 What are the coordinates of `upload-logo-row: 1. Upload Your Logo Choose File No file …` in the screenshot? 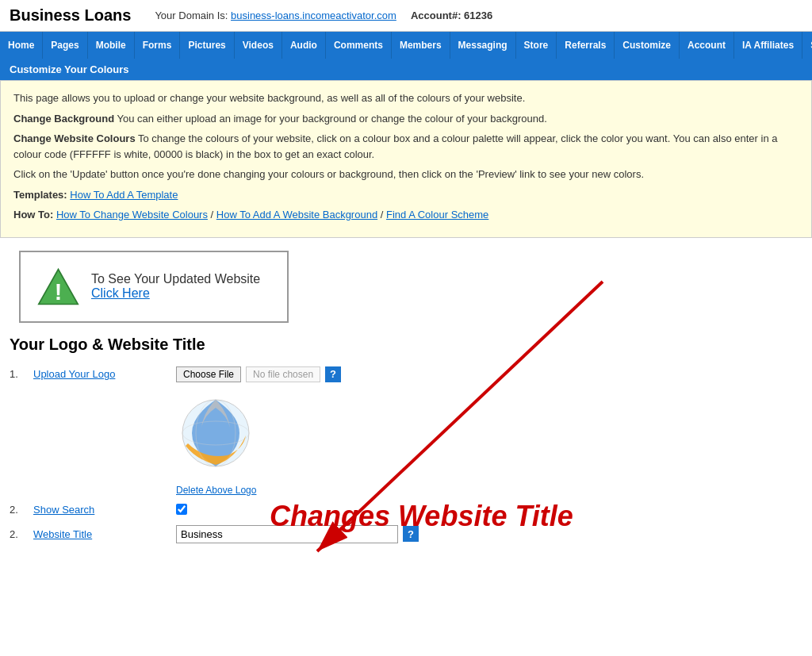 It's located at (406, 374).